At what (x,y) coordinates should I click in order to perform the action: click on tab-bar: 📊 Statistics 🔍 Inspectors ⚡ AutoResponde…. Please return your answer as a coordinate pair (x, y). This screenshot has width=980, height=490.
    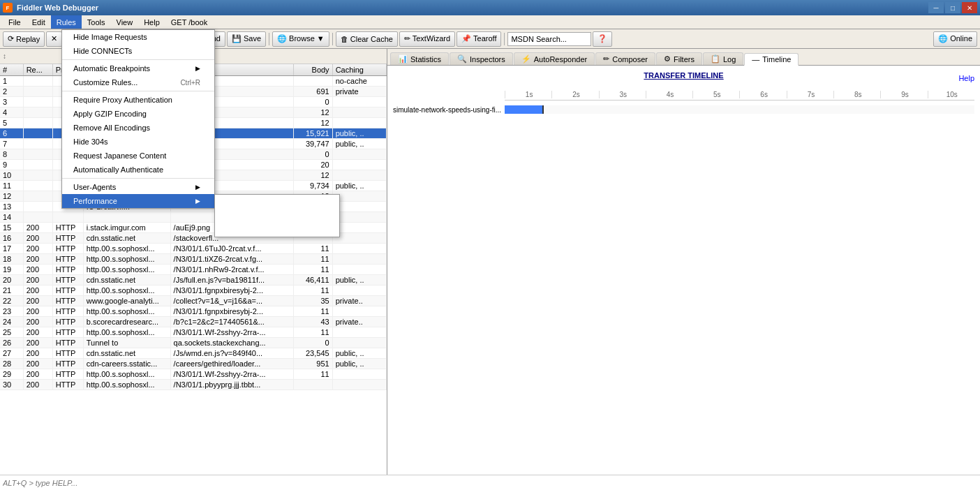
    Looking at the image, I should click on (684, 57).